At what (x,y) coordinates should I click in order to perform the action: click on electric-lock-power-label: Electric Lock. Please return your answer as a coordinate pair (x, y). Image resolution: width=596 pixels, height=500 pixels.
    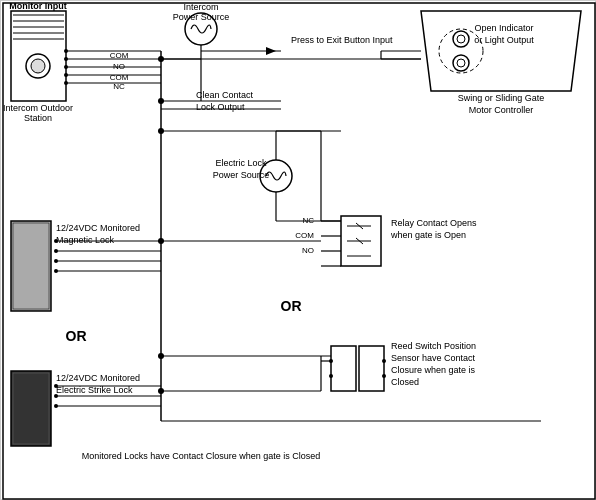
    Looking at the image, I should click on (241, 163).